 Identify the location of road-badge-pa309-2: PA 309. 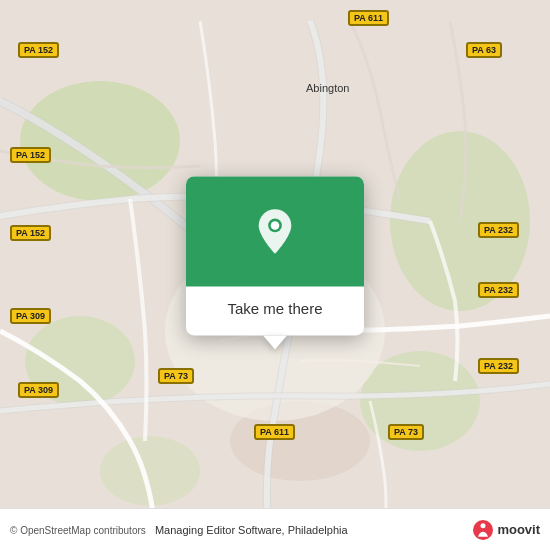
(38, 390).